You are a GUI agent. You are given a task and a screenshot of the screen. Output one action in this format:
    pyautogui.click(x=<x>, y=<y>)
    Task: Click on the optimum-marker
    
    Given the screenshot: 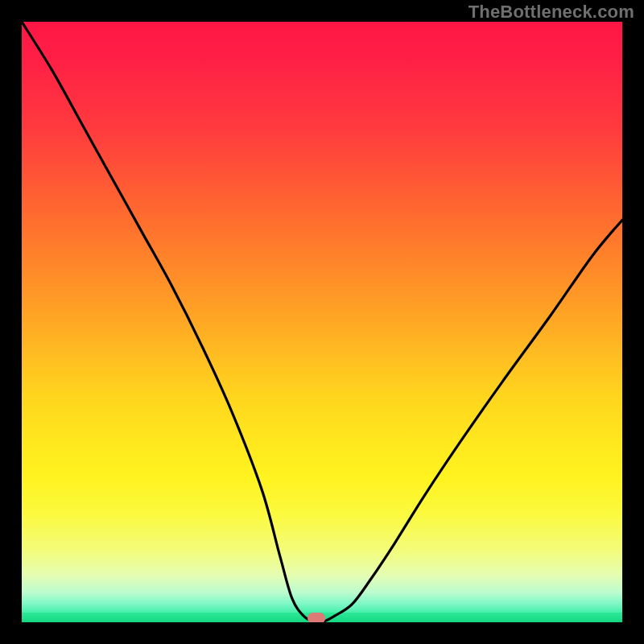 What is the action you would take?
    pyautogui.click(x=316, y=617)
    